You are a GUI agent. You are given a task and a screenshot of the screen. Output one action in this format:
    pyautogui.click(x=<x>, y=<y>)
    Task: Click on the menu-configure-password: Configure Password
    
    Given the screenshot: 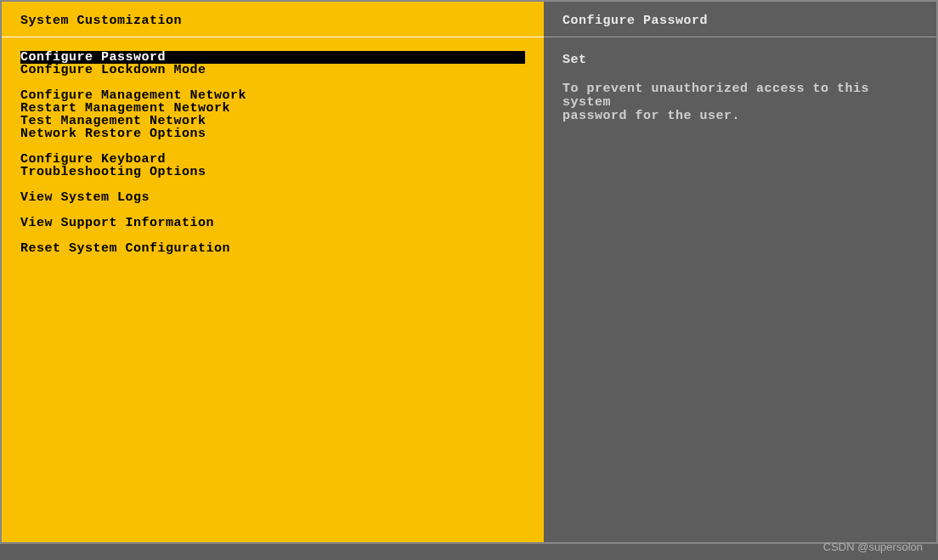 What is the action you would take?
    pyautogui.click(x=273, y=58)
    